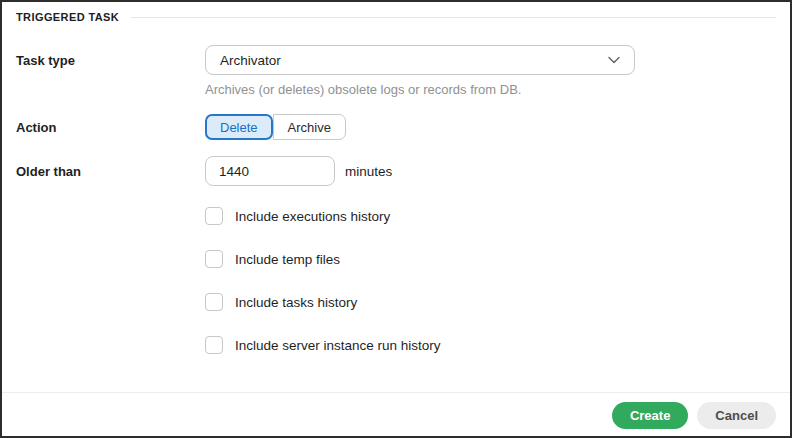  What do you see at coordinates (396, 60) in the screenshot?
I see `task-type-row: Task type Archivator` at bounding box center [396, 60].